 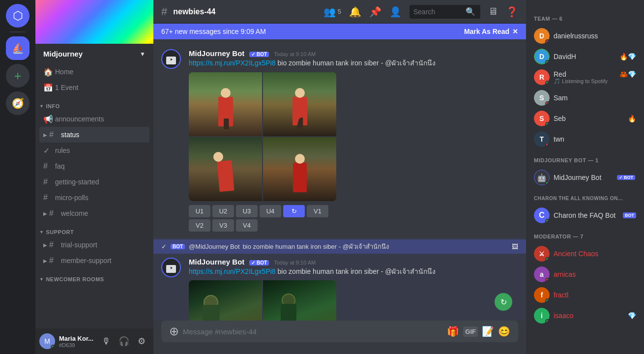 I want to click on mention-check-icon: ✓, so click(x=164, y=247).